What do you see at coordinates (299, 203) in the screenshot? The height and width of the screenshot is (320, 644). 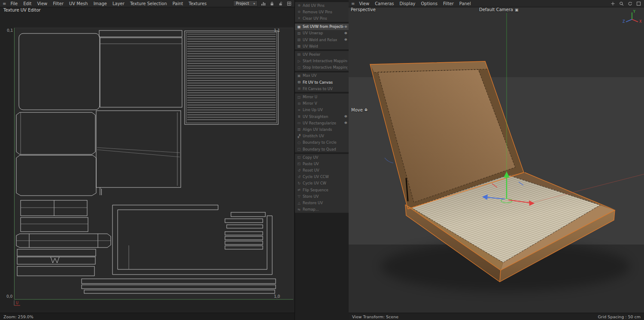 I see `command-icon: △` at bounding box center [299, 203].